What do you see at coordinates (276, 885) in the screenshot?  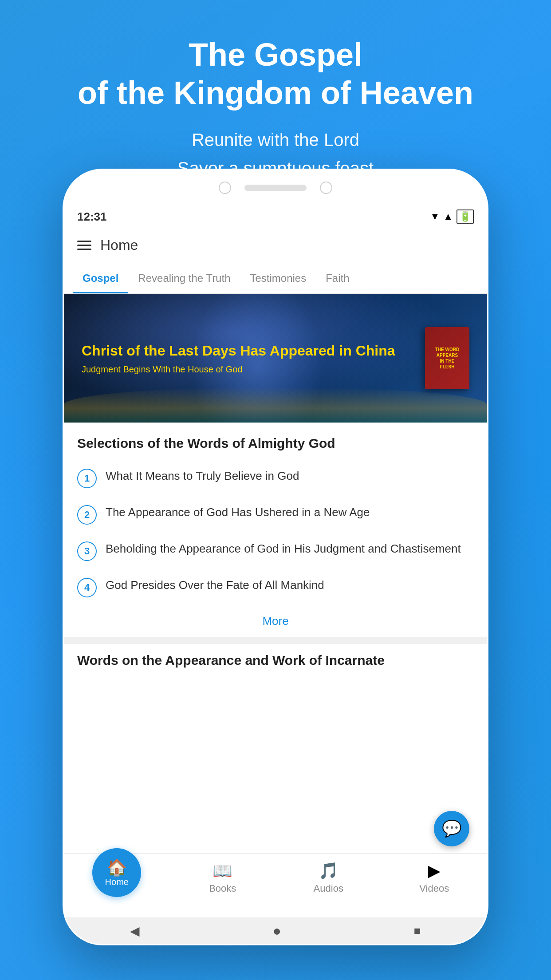 I see `bottom-nav: 🏠 Home 📖 Books 🎵 Audios ▶ Videos` at bounding box center [276, 885].